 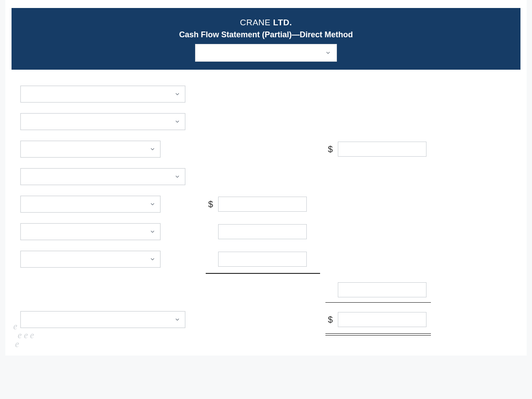 What do you see at coordinates (25, 344) in the screenshot?
I see `watermark-line: e` at bounding box center [25, 344].